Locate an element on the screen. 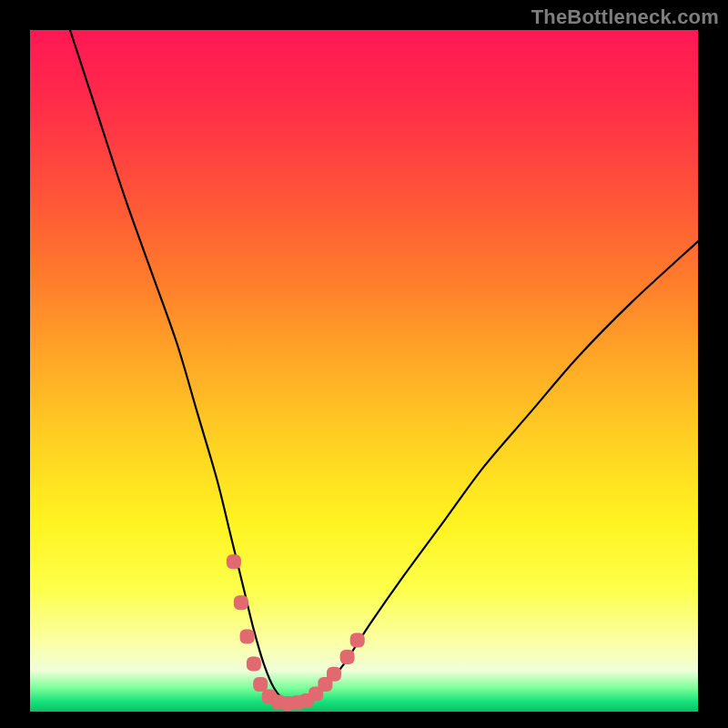 The image size is (728, 728). curve-markers is located at coordinates (296, 632).